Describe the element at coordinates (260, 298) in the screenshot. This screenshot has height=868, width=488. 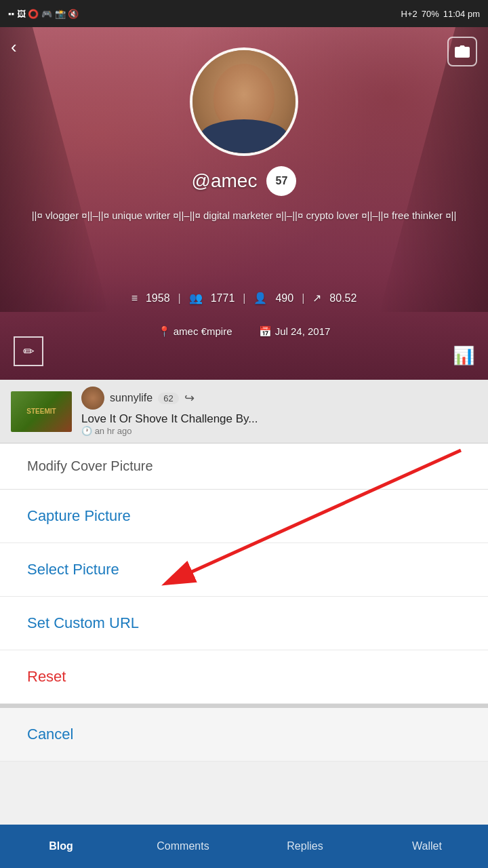
I see `stat-icon-following: 👤` at that location.